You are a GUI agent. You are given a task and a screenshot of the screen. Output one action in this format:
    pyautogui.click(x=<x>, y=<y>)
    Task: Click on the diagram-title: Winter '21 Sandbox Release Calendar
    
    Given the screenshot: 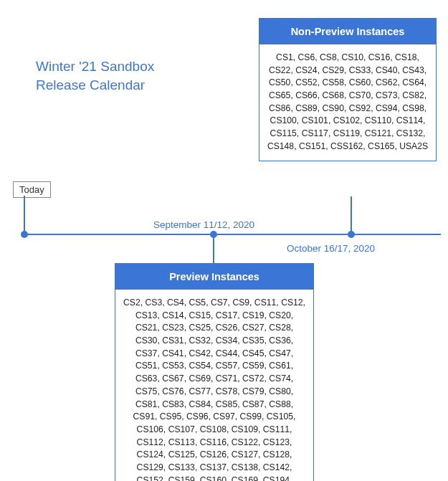 What is the action you would take?
    pyautogui.click(x=95, y=76)
    